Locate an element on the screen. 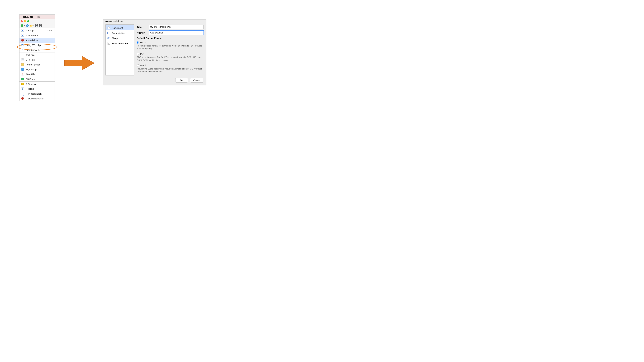 The image size is (644, 362). menu-item-sql-script: SQL Script is located at coordinates (37, 69).